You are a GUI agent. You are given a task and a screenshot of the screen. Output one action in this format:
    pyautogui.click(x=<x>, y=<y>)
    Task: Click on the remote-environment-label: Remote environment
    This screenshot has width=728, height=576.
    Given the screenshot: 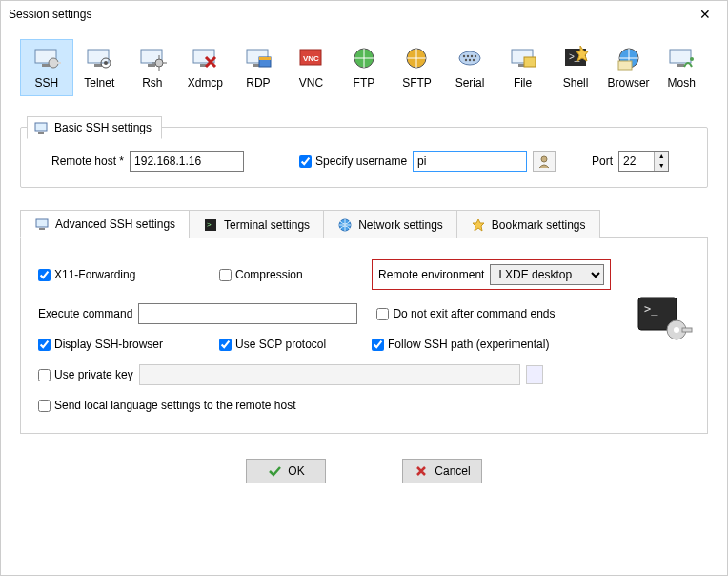 What is the action you would take?
    pyautogui.click(x=431, y=275)
    